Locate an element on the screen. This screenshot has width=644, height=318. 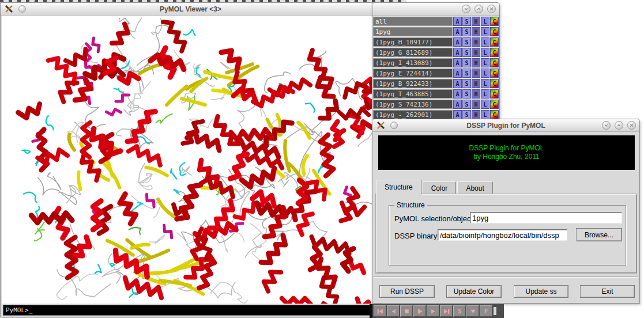
viewer-titlebar: PyMOL Viewer <3> is located at coordinates (190, 9).